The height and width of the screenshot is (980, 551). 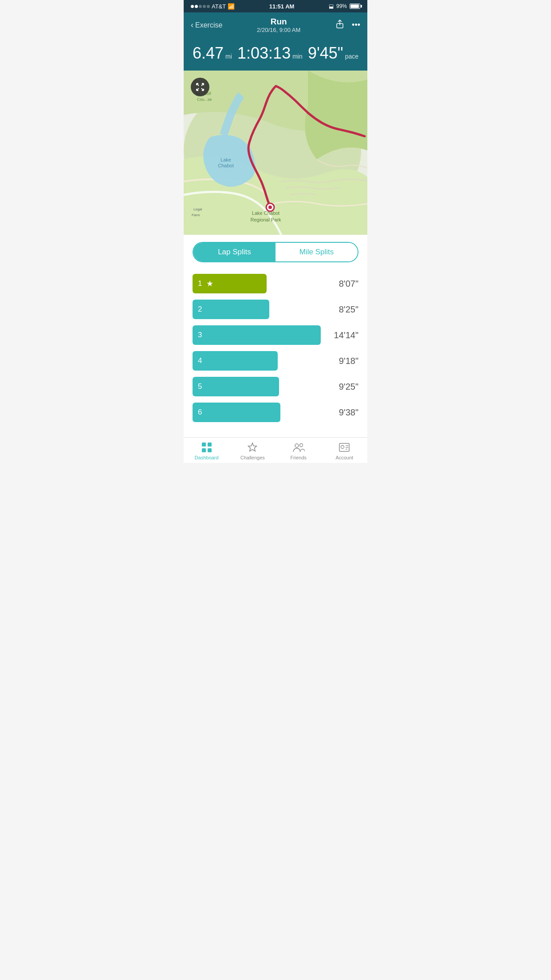 I want to click on status-time: 11:51 AM, so click(x=282, y=6).